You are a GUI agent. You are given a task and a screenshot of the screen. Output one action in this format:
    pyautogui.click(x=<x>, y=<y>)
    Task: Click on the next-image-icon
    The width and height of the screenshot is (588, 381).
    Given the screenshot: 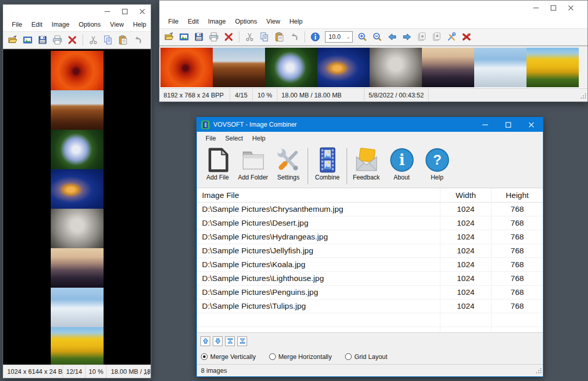 What is the action you would take?
    pyautogui.click(x=407, y=37)
    